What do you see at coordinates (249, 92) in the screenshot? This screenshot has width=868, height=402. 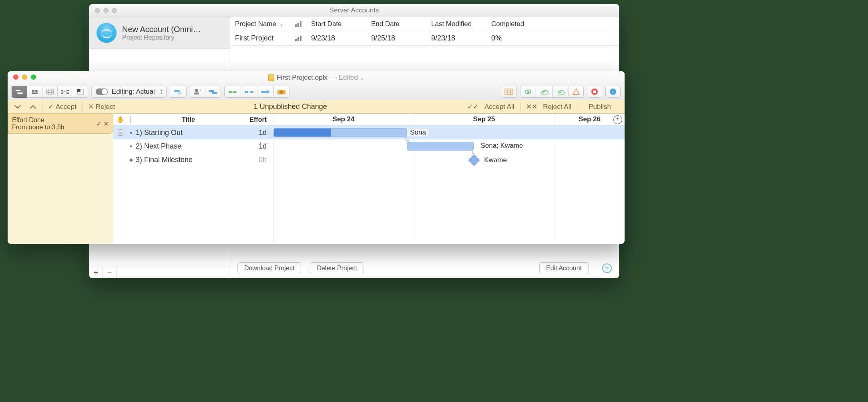 I see `split-button` at bounding box center [249, 92].